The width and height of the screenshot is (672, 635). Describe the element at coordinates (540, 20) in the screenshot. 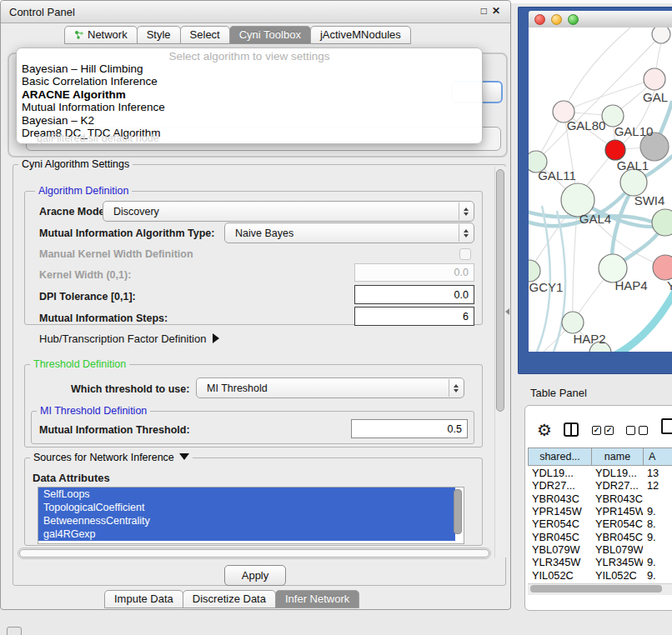

I see `close-traffic-light-icon` at that location.